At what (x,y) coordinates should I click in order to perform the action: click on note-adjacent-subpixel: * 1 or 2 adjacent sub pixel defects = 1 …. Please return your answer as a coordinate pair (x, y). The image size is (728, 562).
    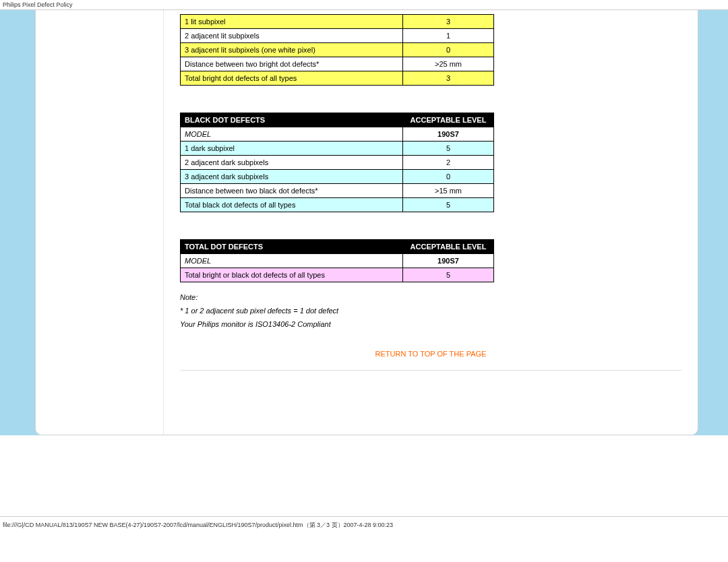
    Looking at the image, I should click on (431, 311).